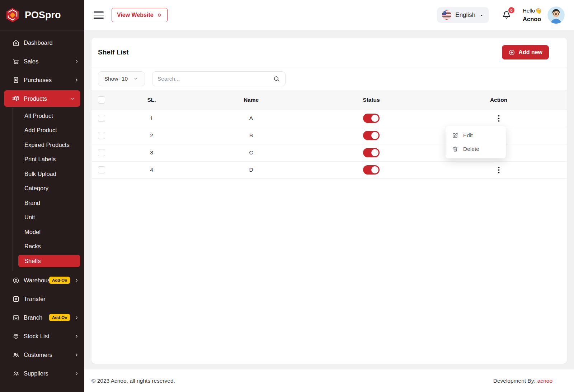 Image resolution: width=574 pixels, height=392 pixels. I want to click on language-label: English, so click(465, 15).